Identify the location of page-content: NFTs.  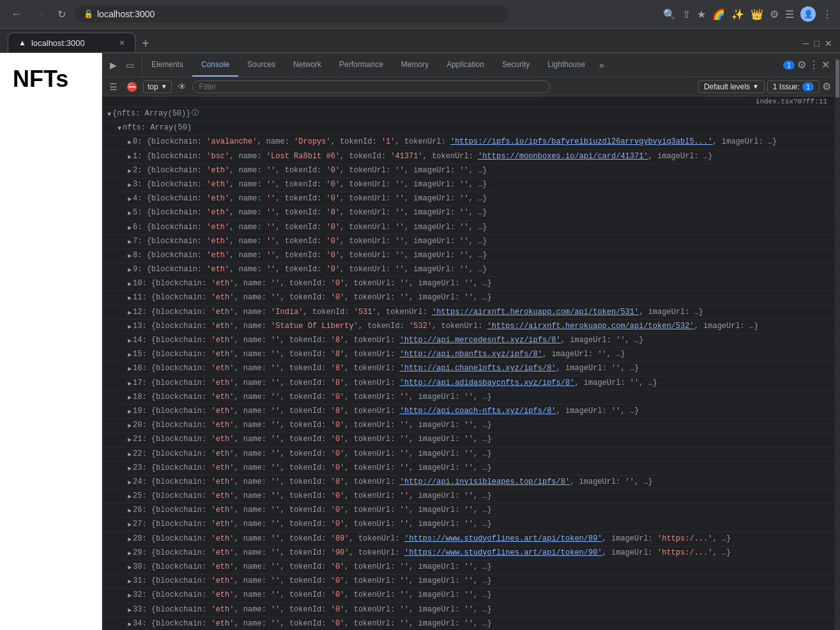
(51, 341).